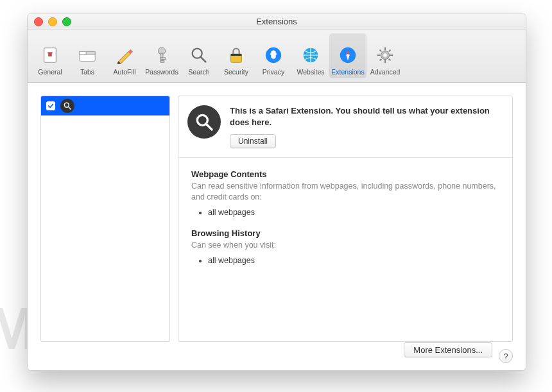  I want to click on search-icon, so click(199, 55).